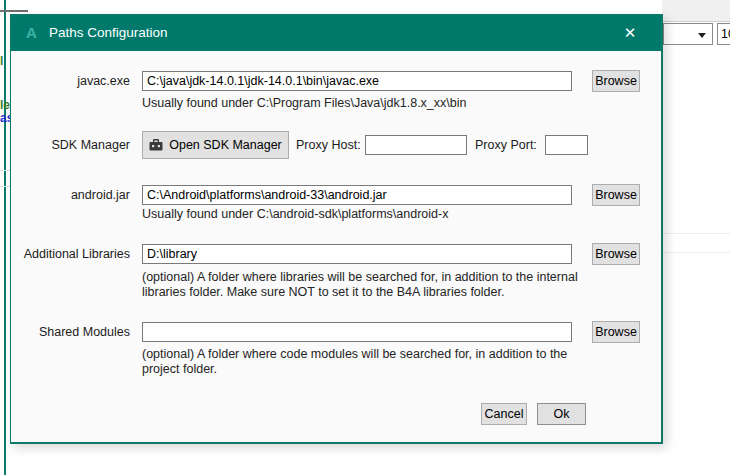  What do you see at coordinates (70, 195) in the screenshot?
I see `android-jar-label: android.jar` at bounding box center [70, 195].